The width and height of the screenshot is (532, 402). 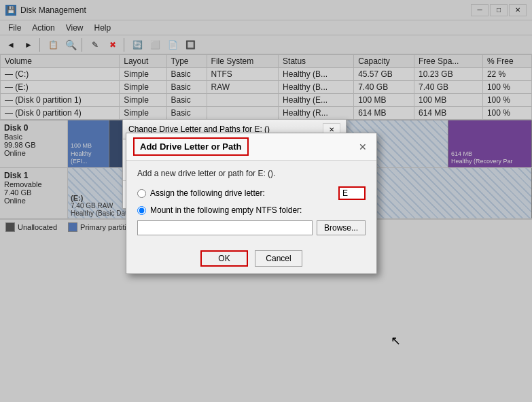 What do you see at coordinates (225, 228) in the screenshot?
I see `folder-path-input` at bounding box center [225, 228].